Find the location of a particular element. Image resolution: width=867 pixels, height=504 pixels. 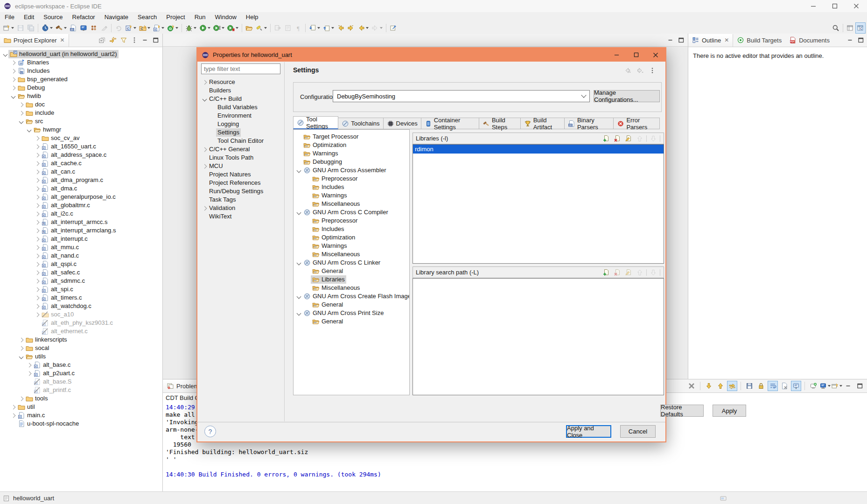

tree-item: doc is located at coordinates (81, 105).